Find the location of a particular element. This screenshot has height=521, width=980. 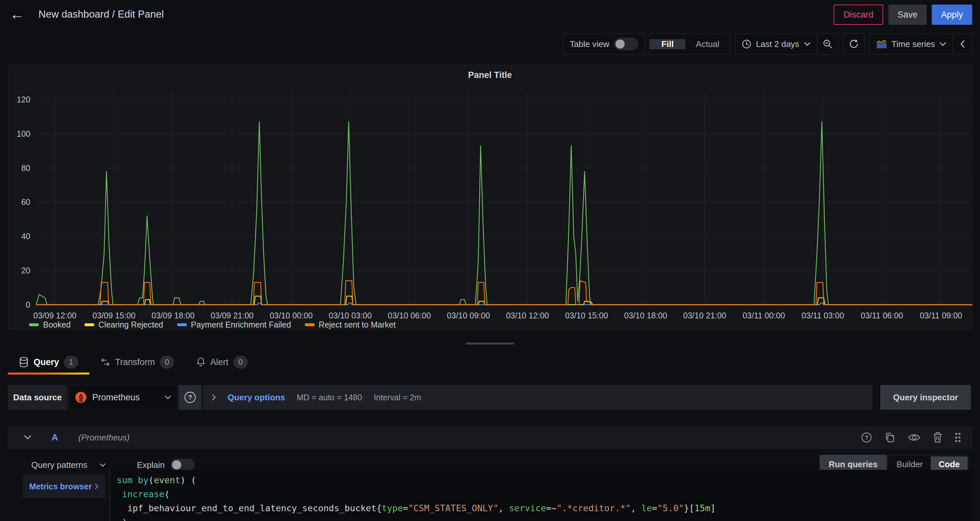

table-view-toggle is located at coordinates (626, 44).